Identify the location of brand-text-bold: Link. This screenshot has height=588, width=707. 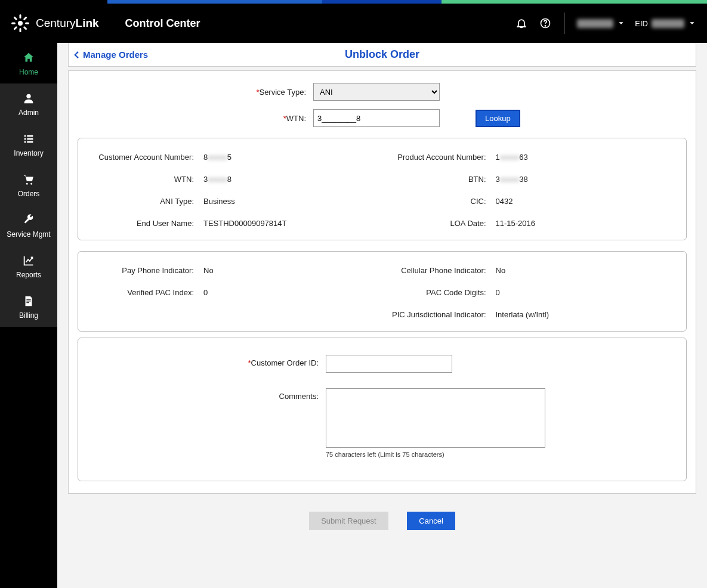
(87, 23).